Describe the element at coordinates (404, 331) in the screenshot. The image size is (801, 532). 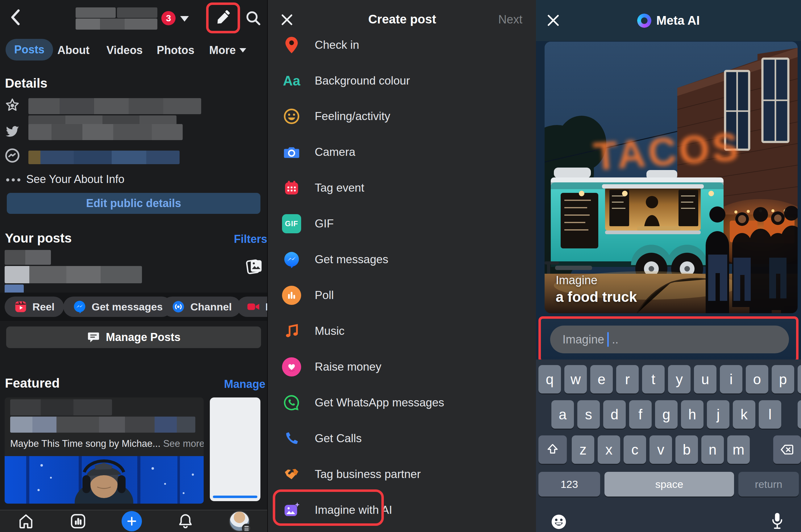
I see `option-music: Music` at that location.